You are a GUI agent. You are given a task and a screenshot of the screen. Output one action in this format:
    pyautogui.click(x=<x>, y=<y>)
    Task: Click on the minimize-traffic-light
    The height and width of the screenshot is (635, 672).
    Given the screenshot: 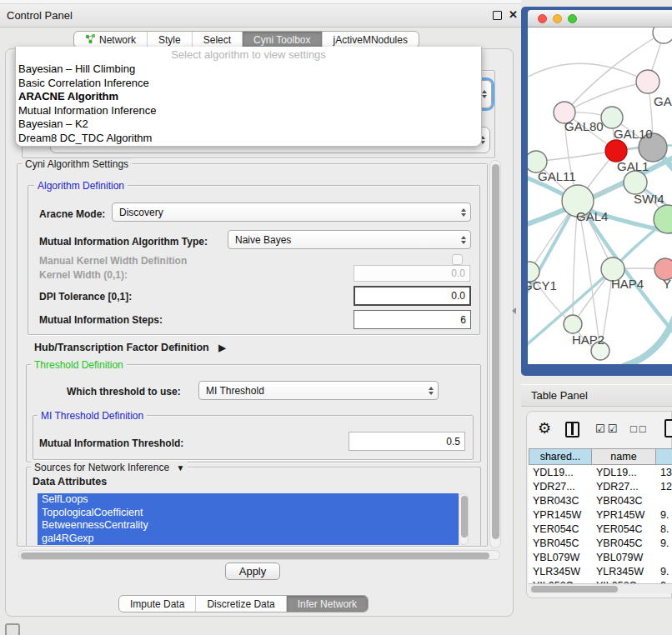 What is the action you would take?
    pyautogui.click(x=557, y=18)
    